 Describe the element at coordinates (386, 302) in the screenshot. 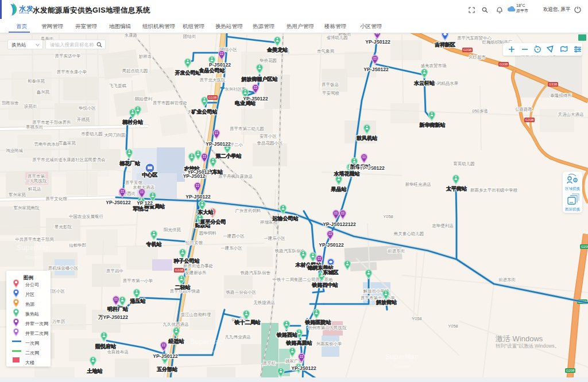

I see `svg-text: 解放街站` at that location.